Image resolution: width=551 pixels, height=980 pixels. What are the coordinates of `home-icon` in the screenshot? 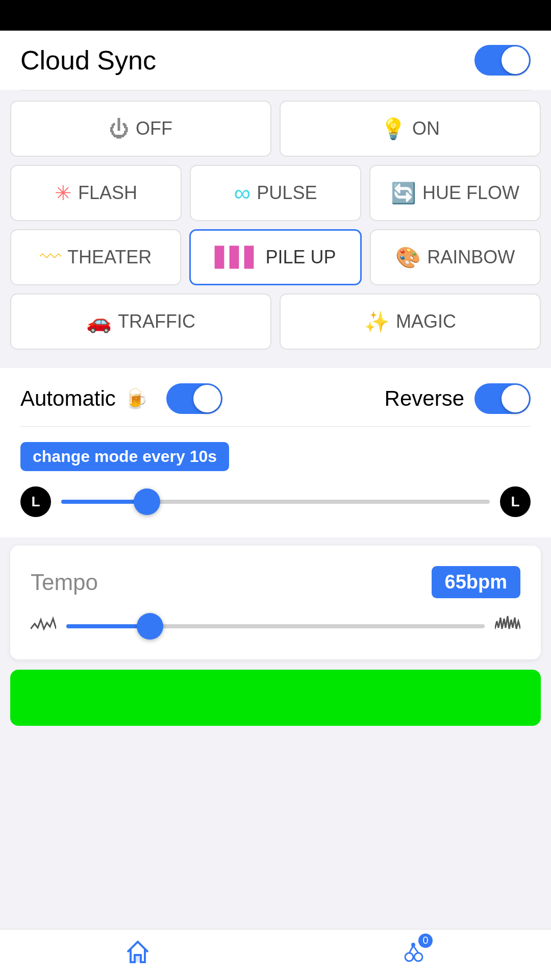 It's located at (138, 955).